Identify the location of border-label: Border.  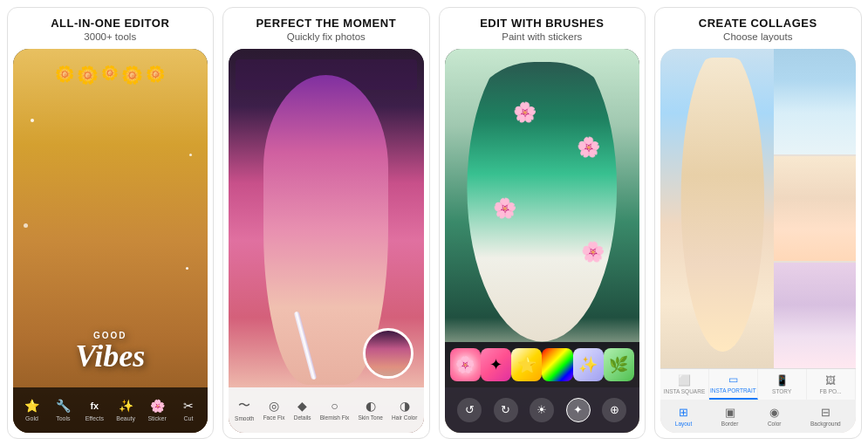
(730, 424).